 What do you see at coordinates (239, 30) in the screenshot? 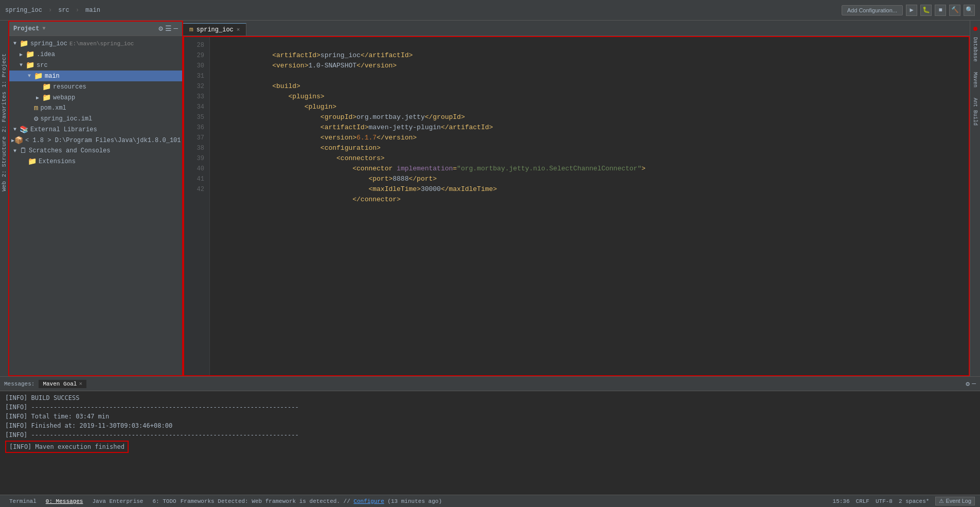
I see `tab-close-button: ×` at bounding box center [239, 30].